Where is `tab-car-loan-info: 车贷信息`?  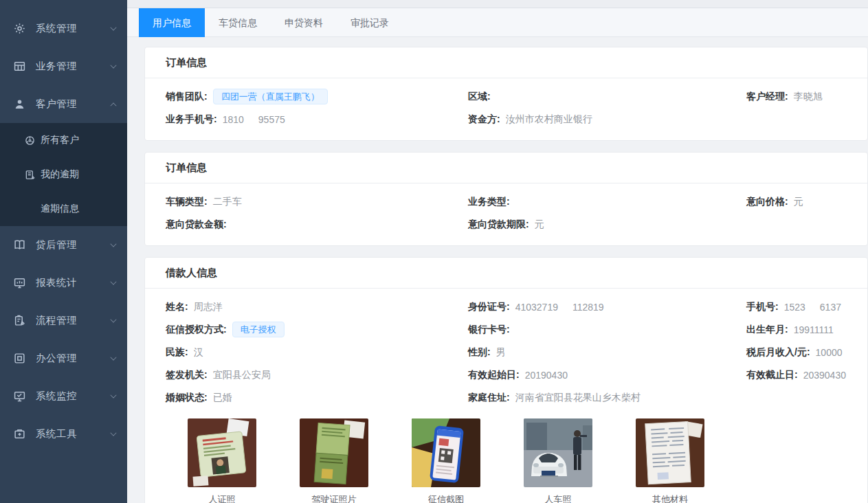
tab-car-loan-info: 车贷信息 is located at coordinates (238, 23).